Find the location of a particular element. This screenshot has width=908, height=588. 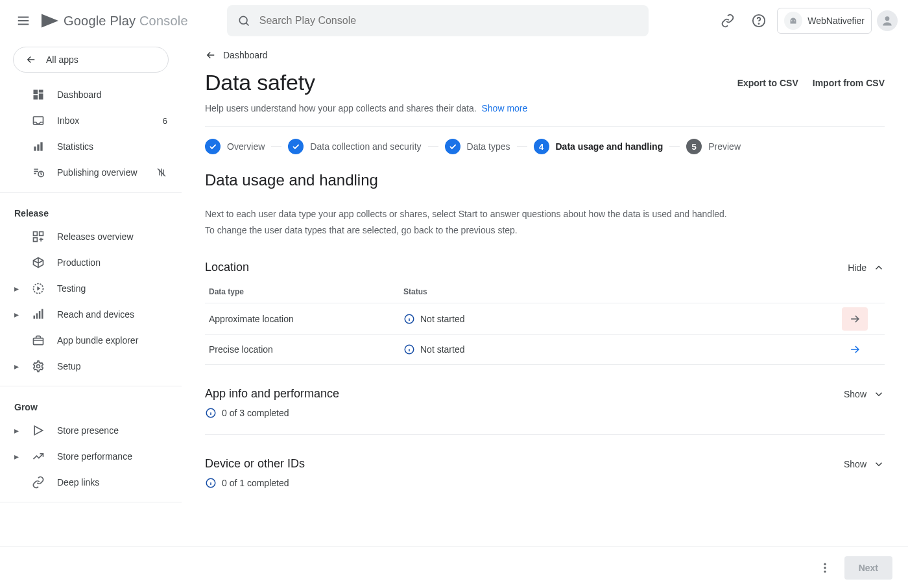

step-data-types: Data types is located at coordinates (477, 147).